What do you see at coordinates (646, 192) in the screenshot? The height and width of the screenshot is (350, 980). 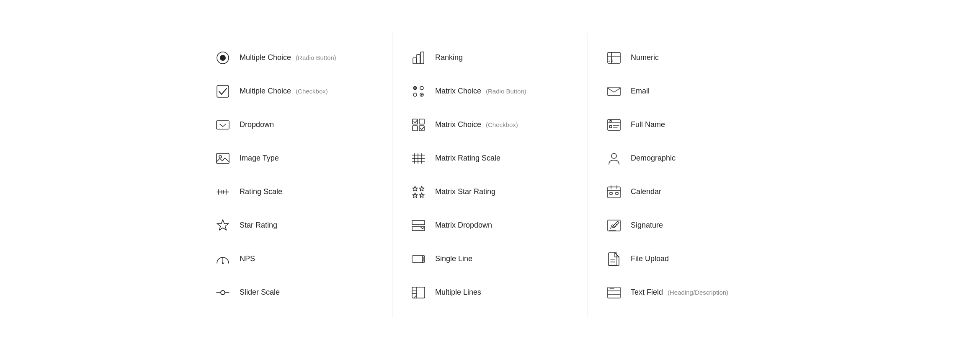 I see `item-label: Calendar` at bounding box center [646, 192].